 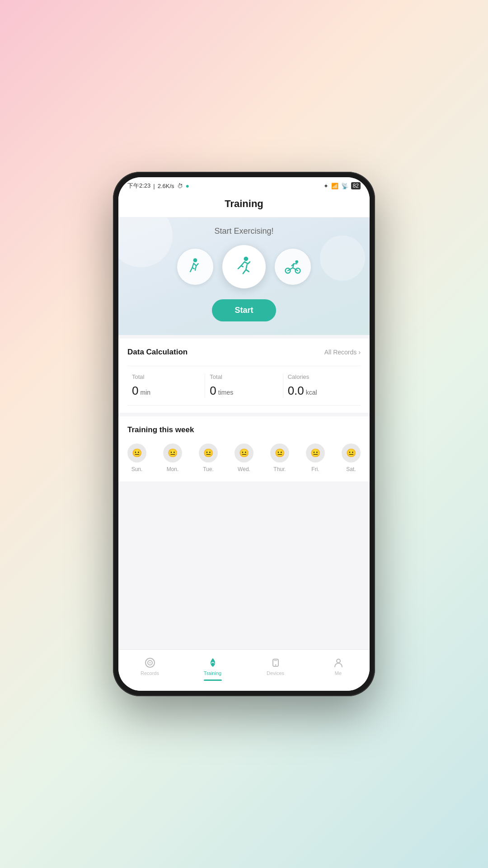 I want to click on status-right: ✦ 📶 📡 82, so click(x=342, y=186).